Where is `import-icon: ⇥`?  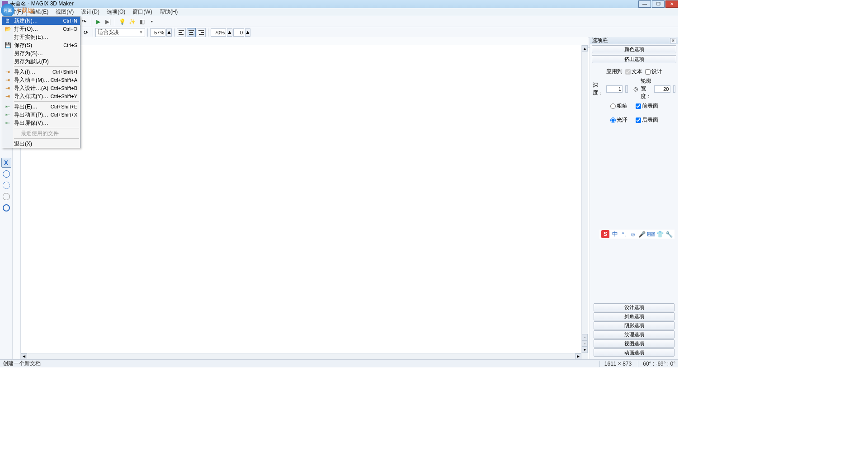
import-icon: ⇥ is located at coordinates (8, 72).